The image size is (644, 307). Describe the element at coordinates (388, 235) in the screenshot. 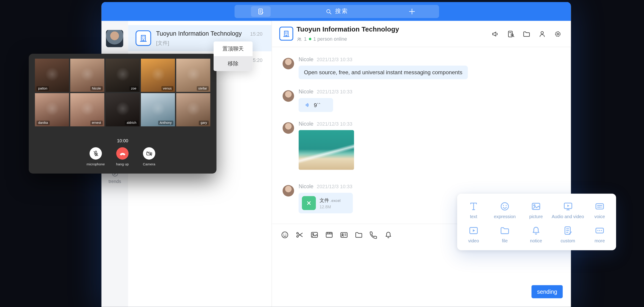

I see `notice-bell-icon` at that location.